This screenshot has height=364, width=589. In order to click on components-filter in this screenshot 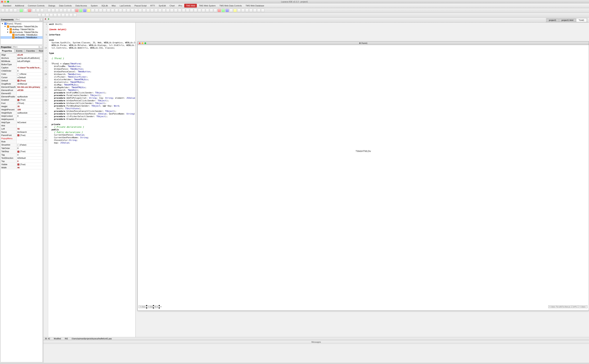, I will do `click(27, 20)`.